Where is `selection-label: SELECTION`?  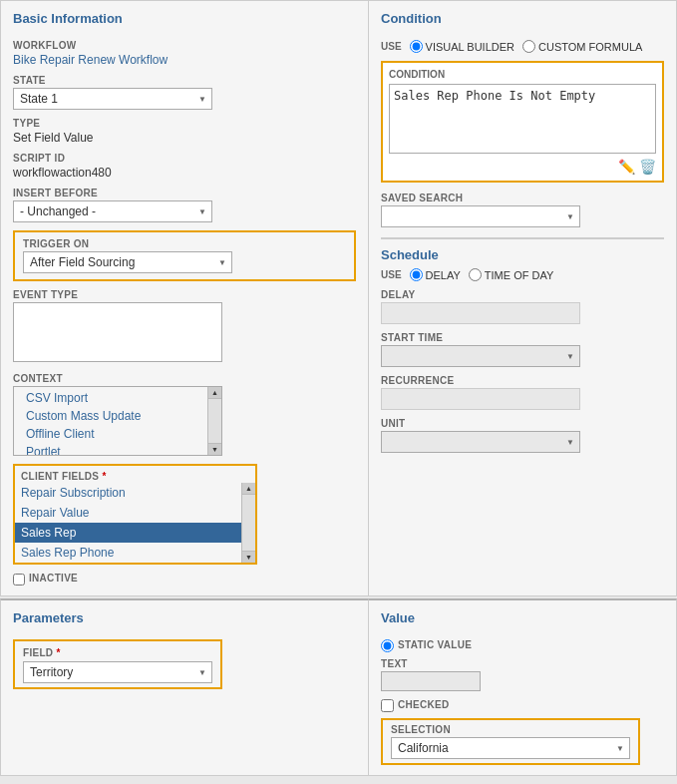
selection-label: SELECTION is located at coordinates (510, 730).